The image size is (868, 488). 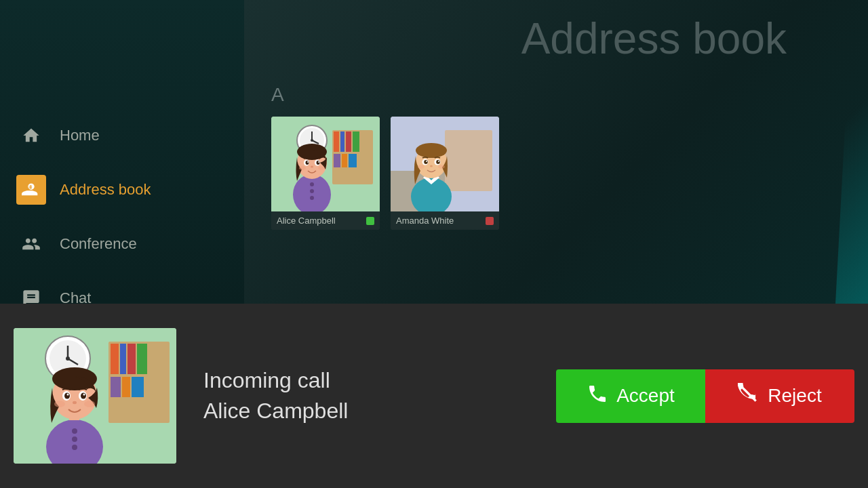 I want to click on accept-label: Accept, so click(x=646, y=396).